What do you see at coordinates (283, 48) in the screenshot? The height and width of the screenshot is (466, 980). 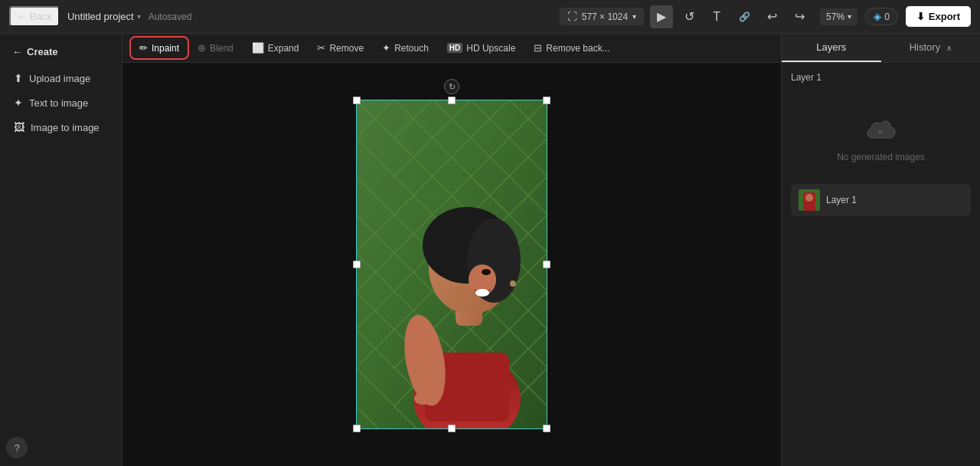 I see `expand-label: Expand` at bounding box center [283, 48].